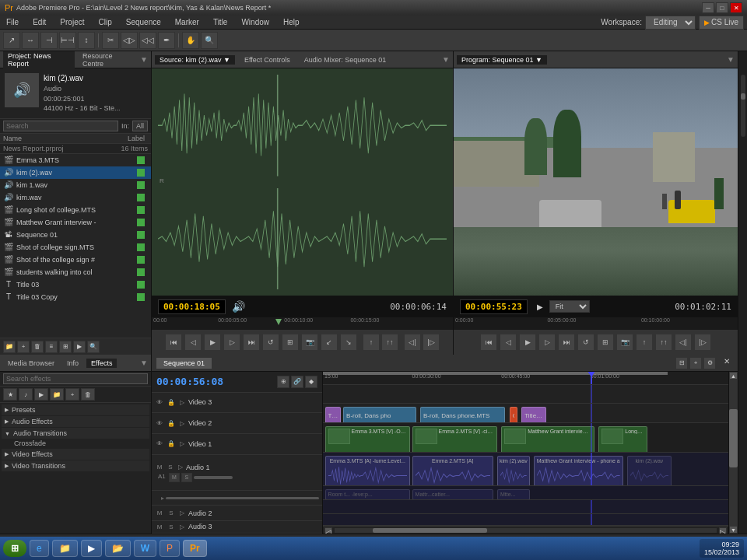  Describe the element at coordinates (283, 382) in the screenshot. I see `tl-snap: ⊕` at that location.